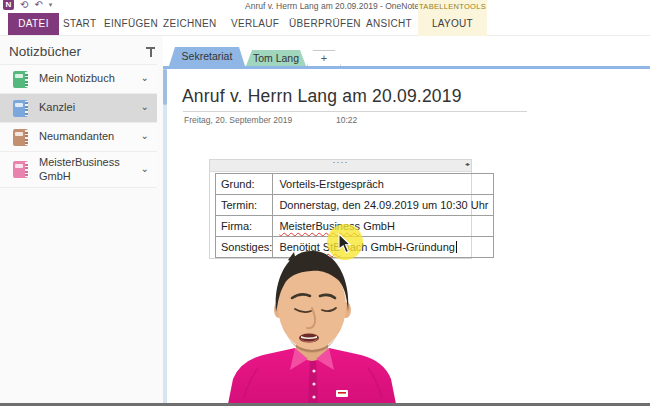 The image size is (650, 406). What do you see at coordinates (325, 24) in the screenshot?
I see `ribbon-tab-row: DATEI START EINFÜGEN ZEICHNEN VERLAUF ÜB…` at bounding box center [325, 24].